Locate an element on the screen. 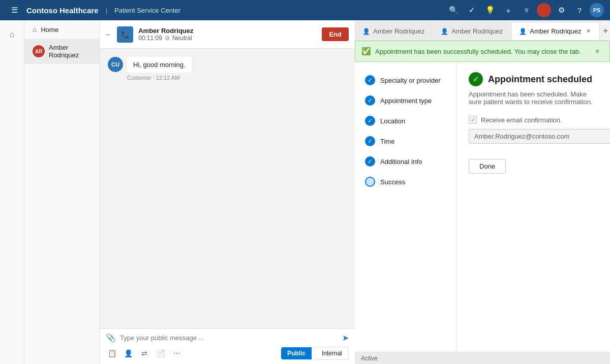 The image size is (610, 364). status-bar: Active is located at coordinates (482, 358).